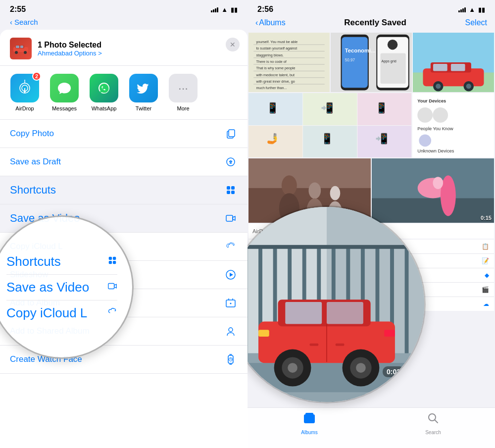 The height and width of the screenshot is (448, 495). I want to click on right-time: 2:56, so click(265, 9).